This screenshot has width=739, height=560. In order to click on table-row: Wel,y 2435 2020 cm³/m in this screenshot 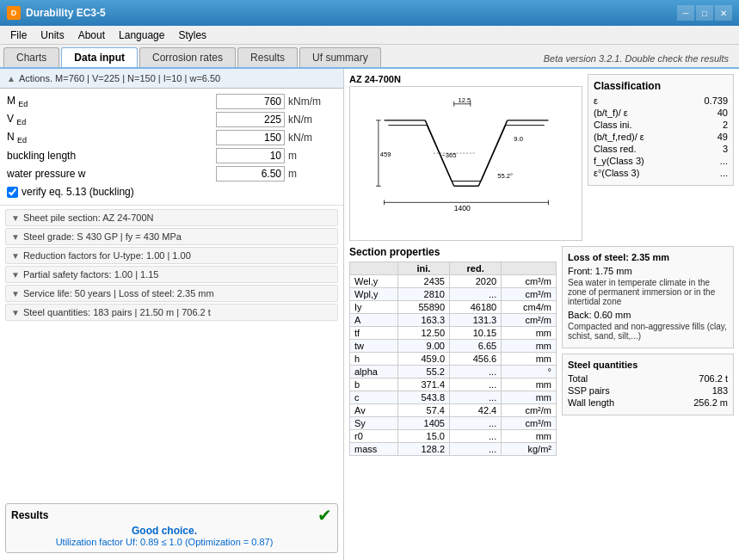, I will do `click(453, 282)`.